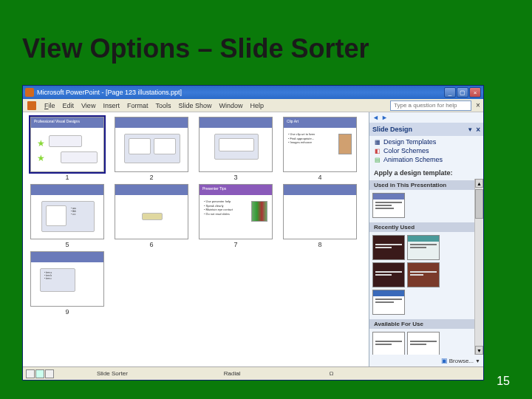  I want to click on close-button: ×, so click(475, 92).